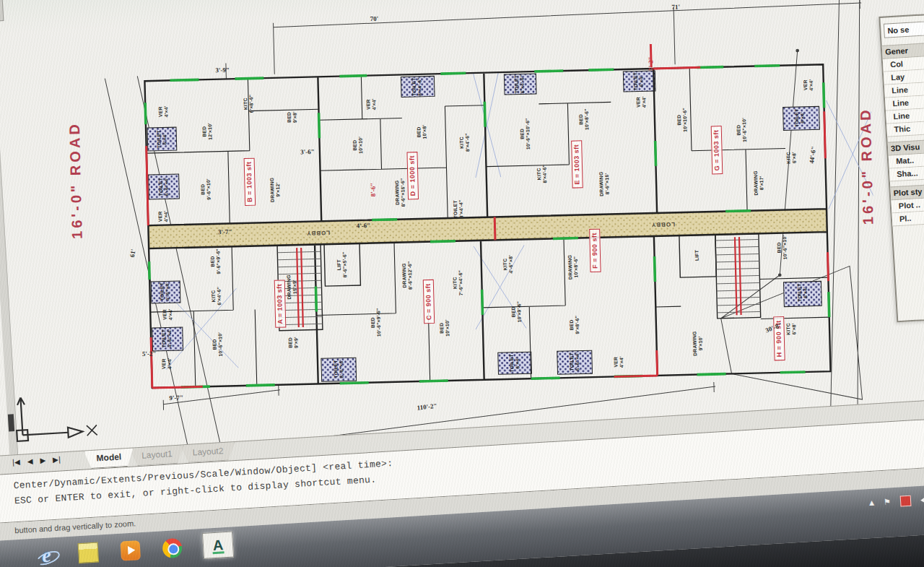  I want to click on room-label: KITC 7'-6"×4'-6", so click(458, 283).